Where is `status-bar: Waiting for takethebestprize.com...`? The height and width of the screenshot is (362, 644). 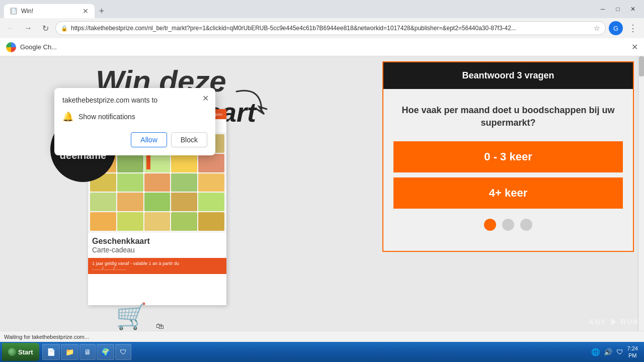 status-bar: Waiting for takethebestprize.com... is located at coordinates (322, 336).